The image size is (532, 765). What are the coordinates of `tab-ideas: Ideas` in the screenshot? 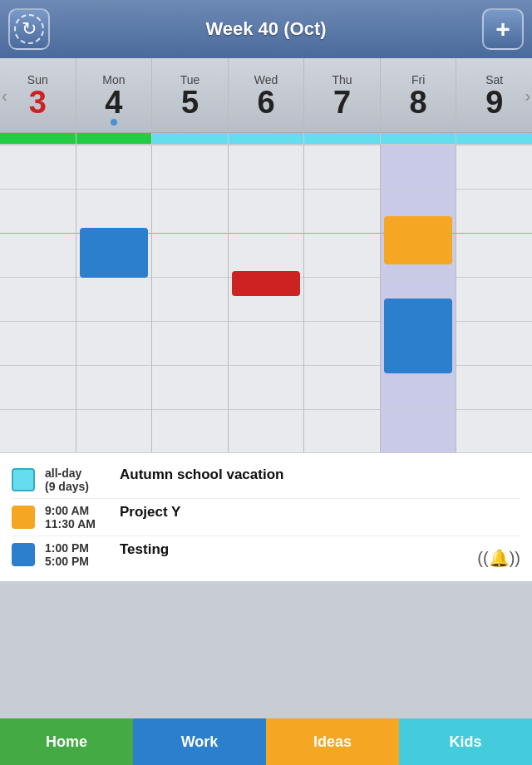 It's located at (332, 742).